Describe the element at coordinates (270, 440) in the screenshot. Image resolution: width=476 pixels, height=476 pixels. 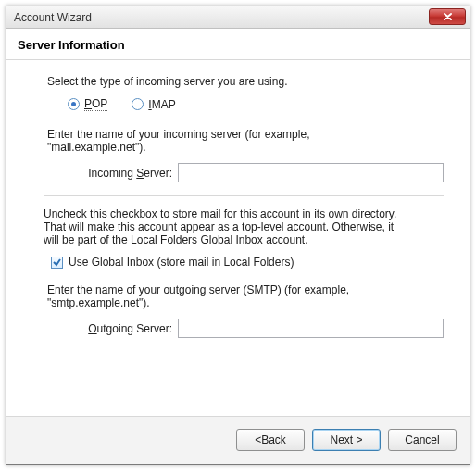
I see `back-button: < Back` at that location.